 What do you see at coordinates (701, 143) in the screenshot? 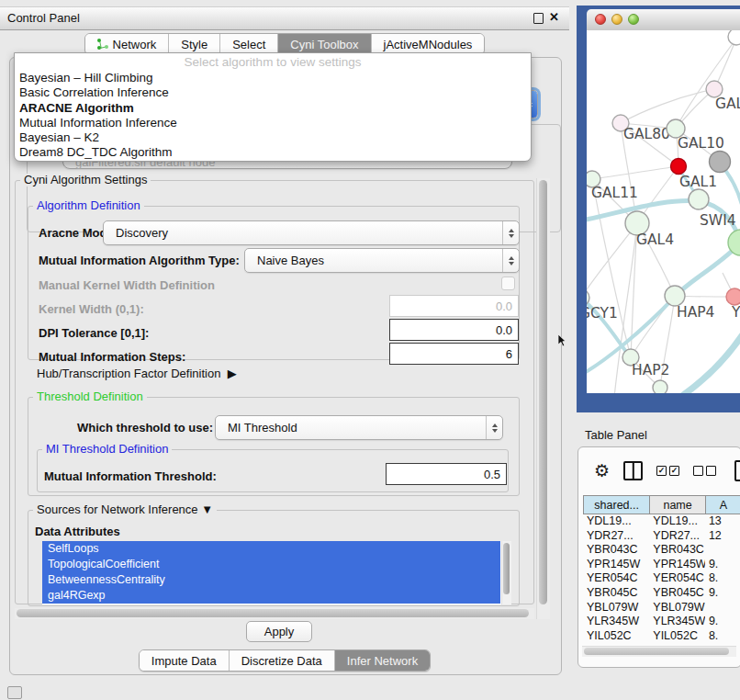
I see `node-label: GAL10` at bounding box center [701, 143].